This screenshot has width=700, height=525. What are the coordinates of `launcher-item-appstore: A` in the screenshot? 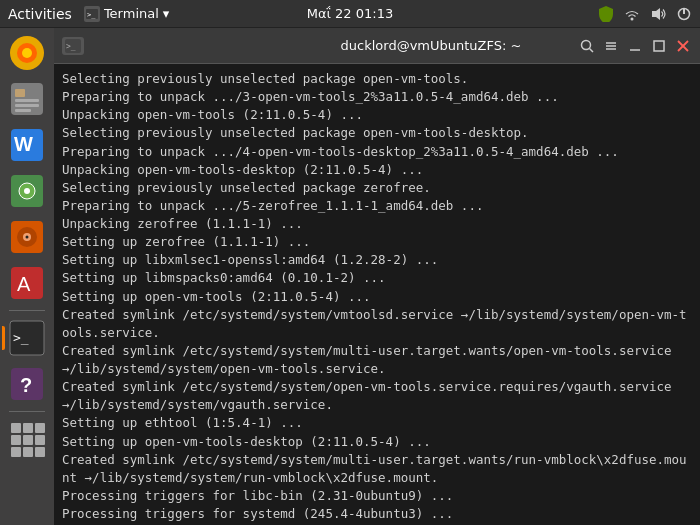 It's located at (27, 283).